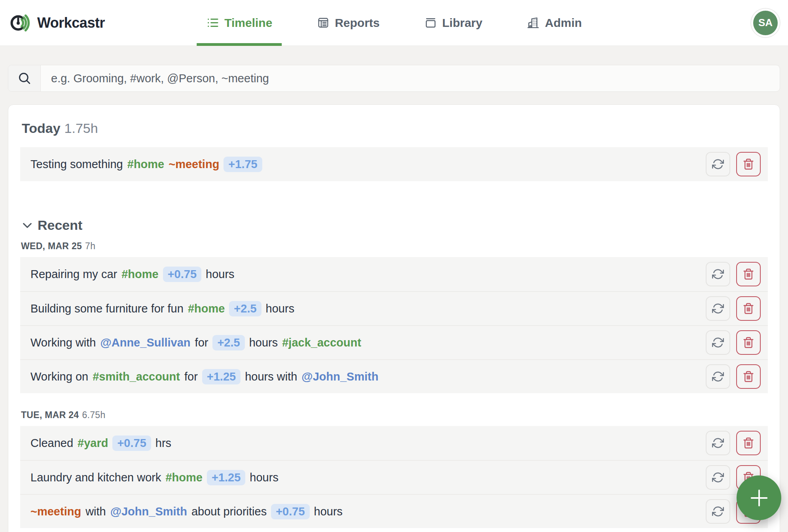 The image size is (788, 532). What do you see at coordinates (348, 23) in the screenshot?
I see `tab-reports: Reports` at bounding box center [348, 23].